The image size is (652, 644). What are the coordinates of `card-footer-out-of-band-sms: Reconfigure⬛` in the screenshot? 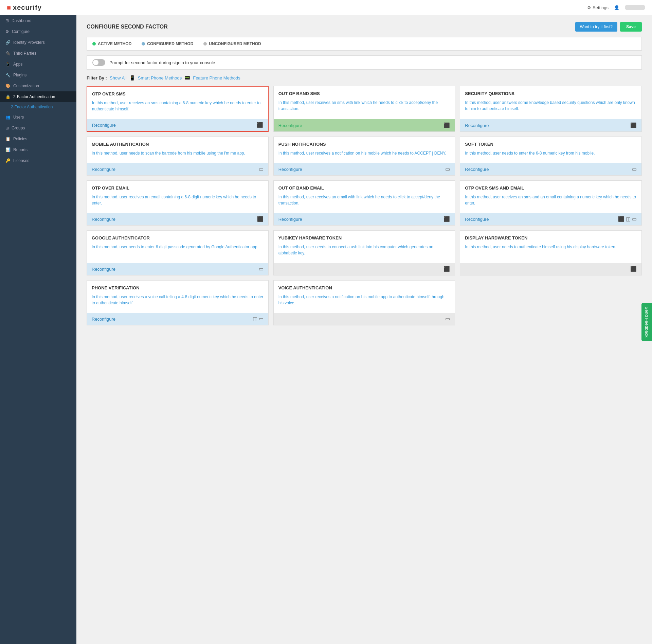 It's located at (364, 125).